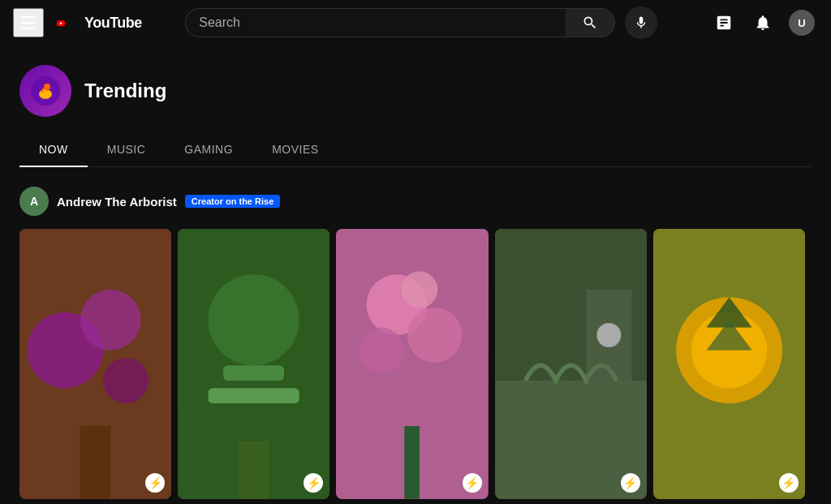 This screenshot has width=831, height=504. I want to click on video-card: ⚡ This young swamp white oak tree suppor…, so click(253, 367).